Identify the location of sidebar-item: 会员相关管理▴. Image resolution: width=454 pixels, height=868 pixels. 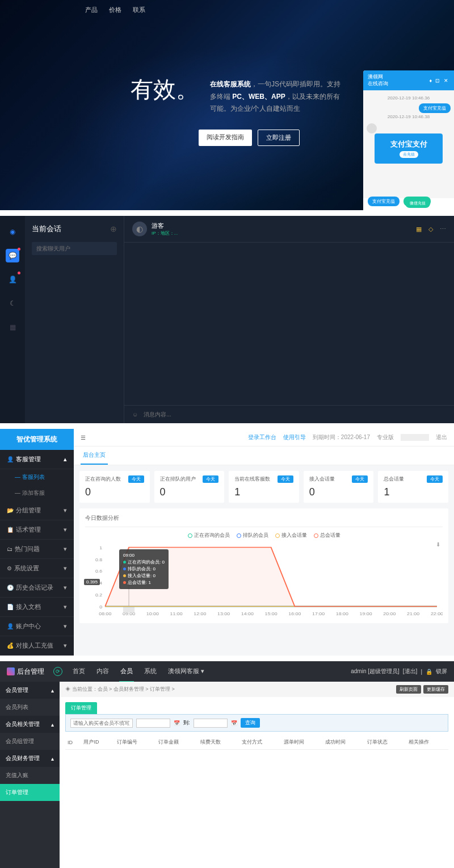
(30, 724).